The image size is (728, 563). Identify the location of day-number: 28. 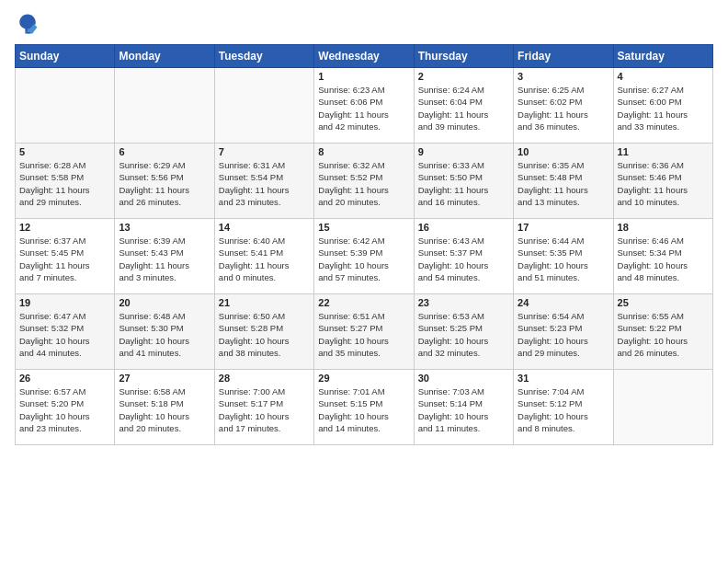
(265, 378).